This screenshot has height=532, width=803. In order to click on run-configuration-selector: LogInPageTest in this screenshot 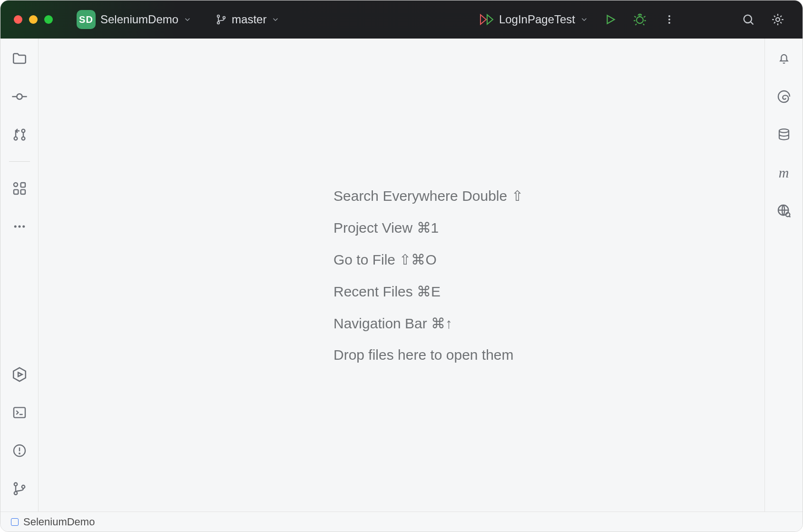, I will do `click(534, 20)`.